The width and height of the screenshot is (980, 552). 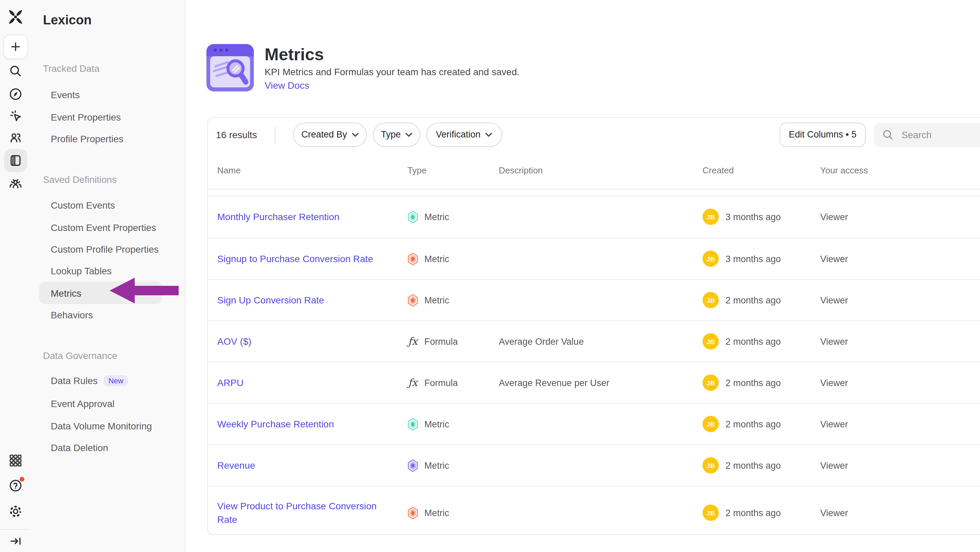 What do you see at coordinates (237, 134) in the screenshot?
I see `results-count: 16 results` at bounding box center [237, 134].